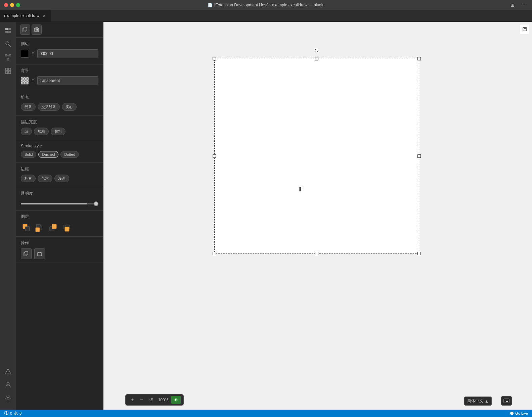  Describe the element at coordinates (68, 54) in the screenshot. I see `stroke-color-input` at that location.